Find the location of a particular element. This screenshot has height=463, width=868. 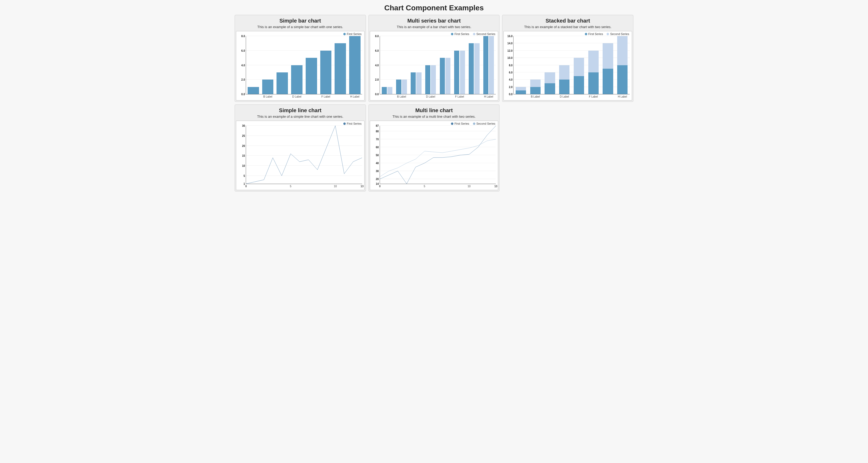

chart-title: Multi series bar chart is located at coordinates (434, 21).